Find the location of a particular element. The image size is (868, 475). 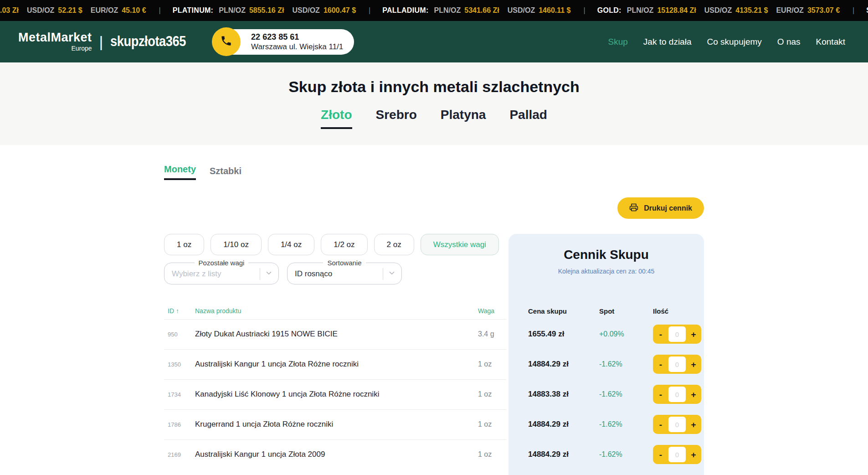

phone-address: Warszawa ul. Wiejska 11/1 is located at coordinates (297, 46).